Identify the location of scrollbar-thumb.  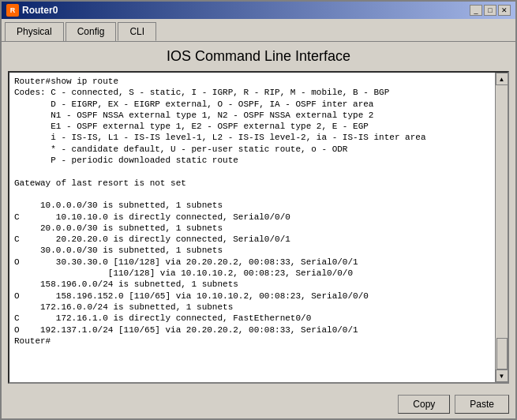
(502, 354).